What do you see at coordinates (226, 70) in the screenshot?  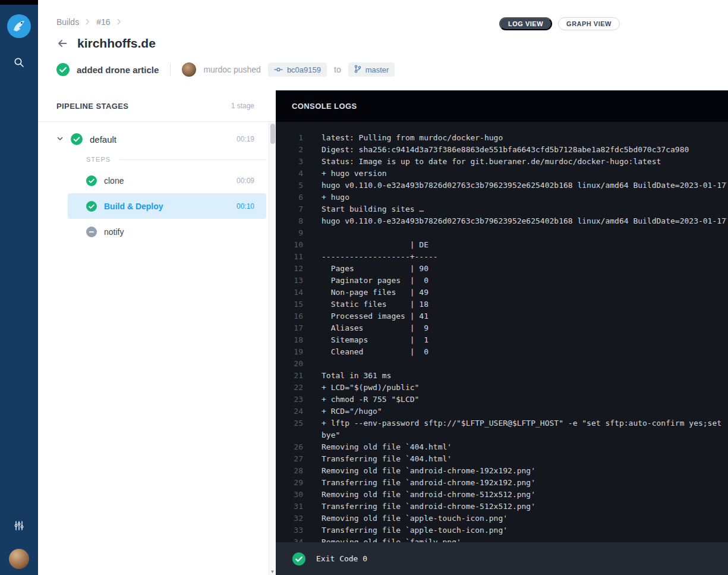 I see `commit-row: added drone article murdoc pushed bc0a91…` at bounding box center [226, 70].